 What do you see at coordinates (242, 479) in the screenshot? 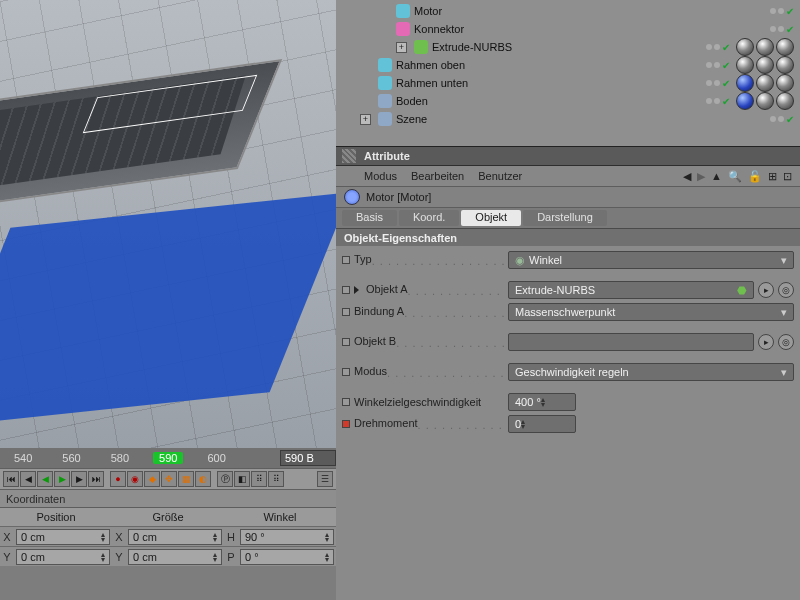
I see `key-pla-button: ◧` at bounding box center [242, 479].